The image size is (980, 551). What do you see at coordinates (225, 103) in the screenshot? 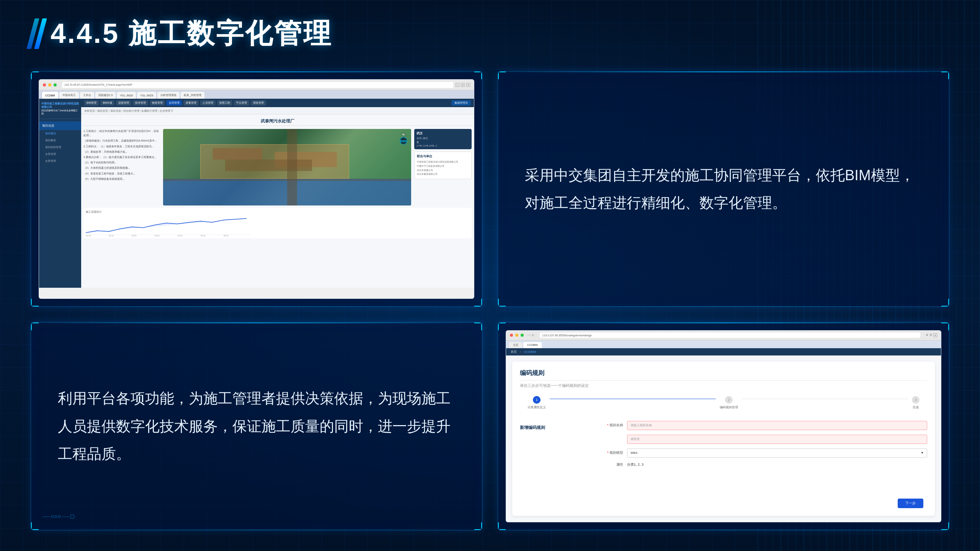
I see `nav-btn-smart: 智慧工程` at bounding box center [225, 103].